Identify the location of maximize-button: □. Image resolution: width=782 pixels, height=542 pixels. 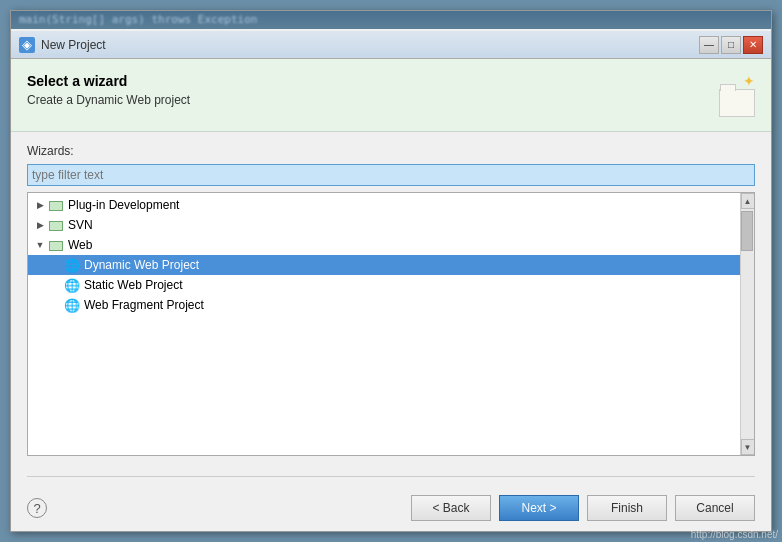
(731, 45).